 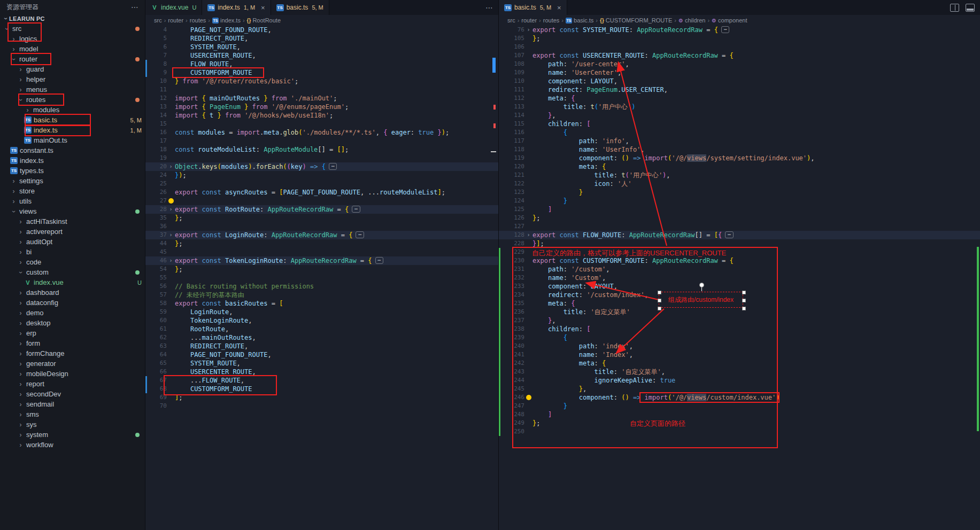 What do you see at coordinates (73, 212) in the screenshot?
I see `tree-item-views: ›views` at bounding box center [73, 212].